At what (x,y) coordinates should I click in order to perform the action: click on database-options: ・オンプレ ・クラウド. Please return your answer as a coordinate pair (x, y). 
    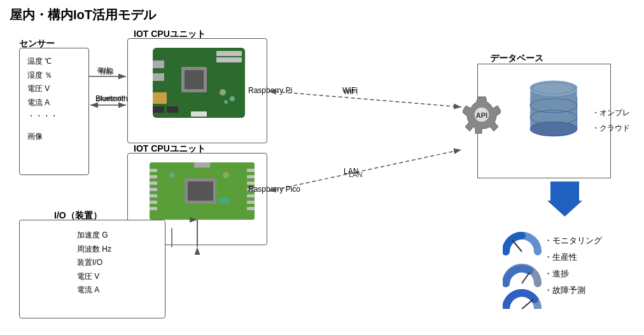
    Looking at the image, I should click on (611, 120).